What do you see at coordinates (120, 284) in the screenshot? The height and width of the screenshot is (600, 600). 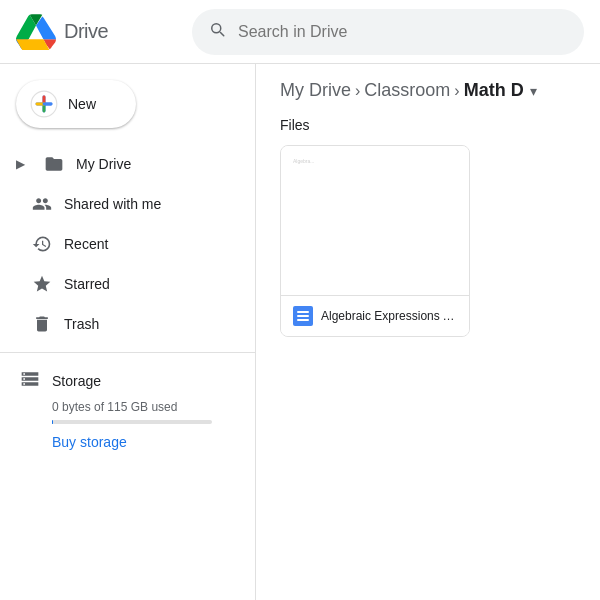 I see `sidebar-item-starred: Starred` at bounding box center [120, 284].